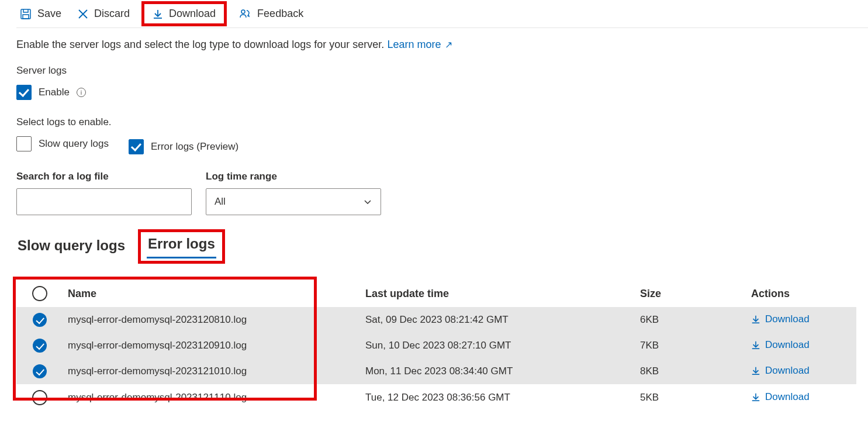  Describe the element at coordinates (696, 320) in the screenshot. I see `row-size: 6KB` at that location.